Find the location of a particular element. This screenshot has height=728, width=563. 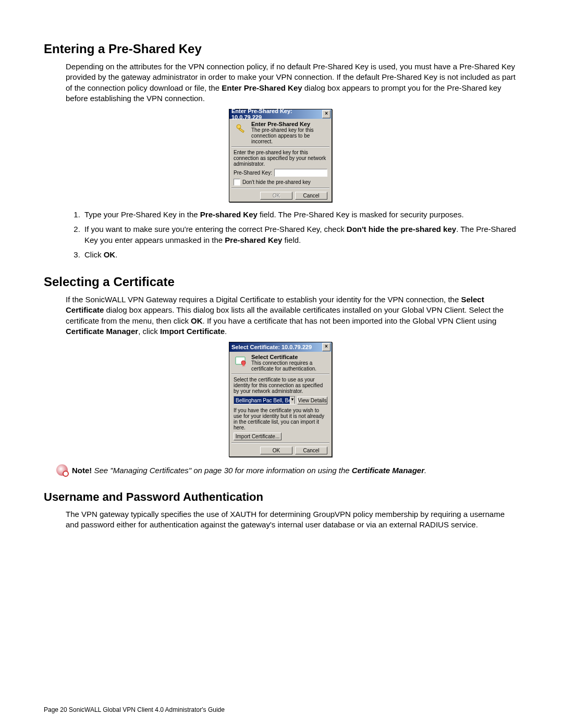

dialog-header-sub: The pre-shared key for this connection a… is located at coordinates (283, 135).